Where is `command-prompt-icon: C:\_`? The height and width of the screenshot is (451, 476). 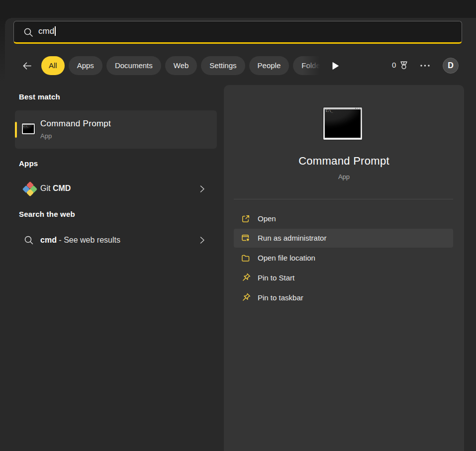 command-prompt-icon: C:\_ is located at coordinates (28, 129).